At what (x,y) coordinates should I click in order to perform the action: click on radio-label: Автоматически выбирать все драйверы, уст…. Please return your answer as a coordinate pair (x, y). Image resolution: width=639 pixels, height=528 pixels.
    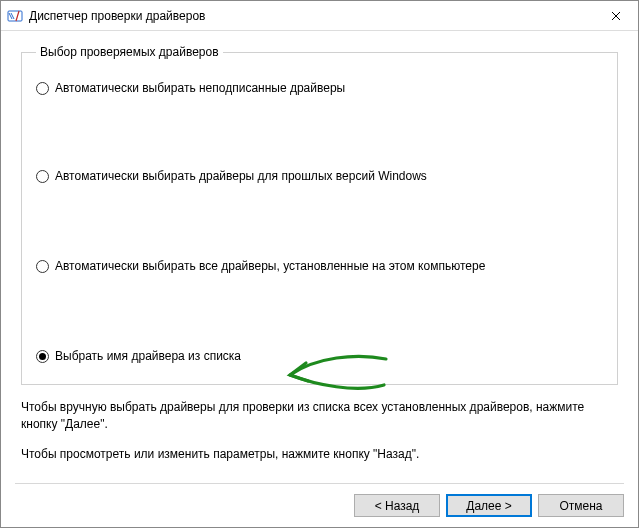
    Looking at the image, I should click on (270, 266).